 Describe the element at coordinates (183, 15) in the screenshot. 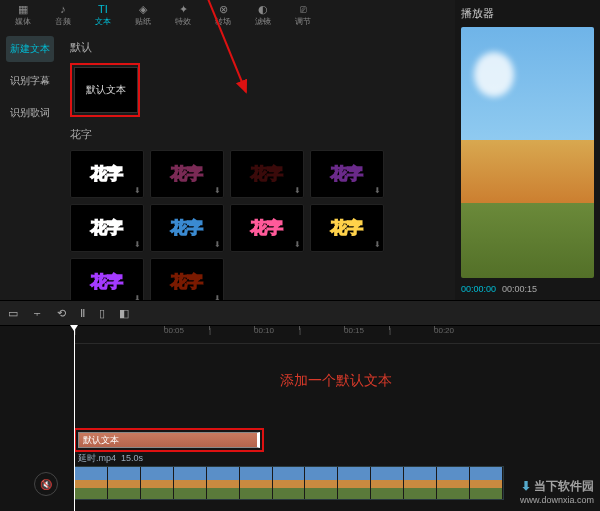

I see `tab-特效: ✦特效` at that location.